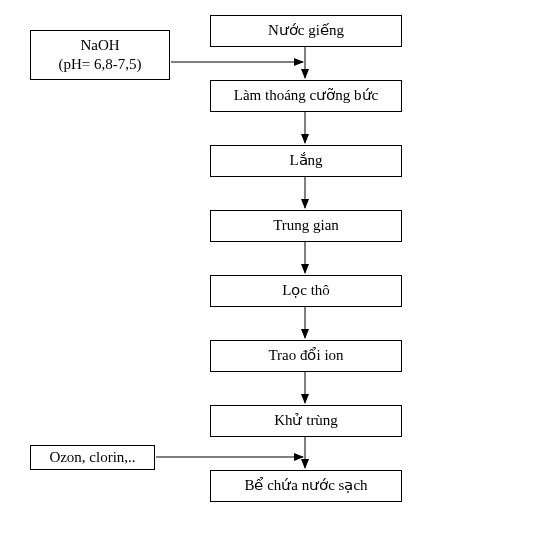  I want to click on process-label: Bể chứa nước sạch, so click(306, 486).